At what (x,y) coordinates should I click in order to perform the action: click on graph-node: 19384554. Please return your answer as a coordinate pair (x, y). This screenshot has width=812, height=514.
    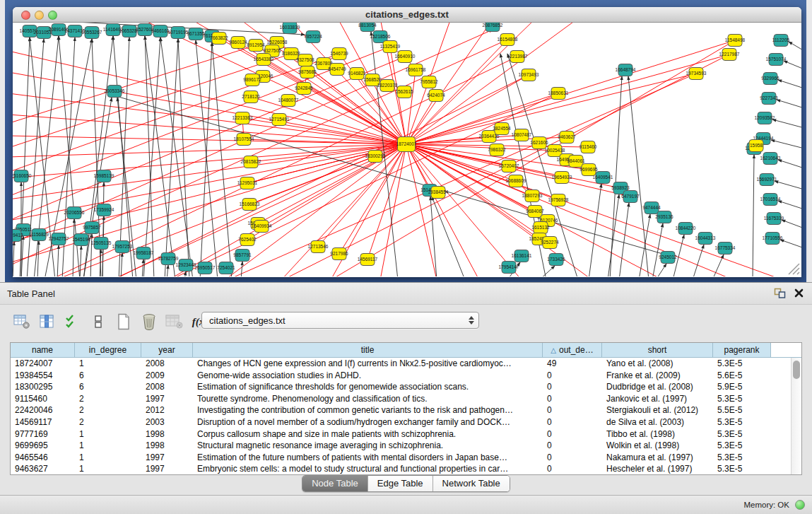
    Looking at the image, I should click on (438, 192).